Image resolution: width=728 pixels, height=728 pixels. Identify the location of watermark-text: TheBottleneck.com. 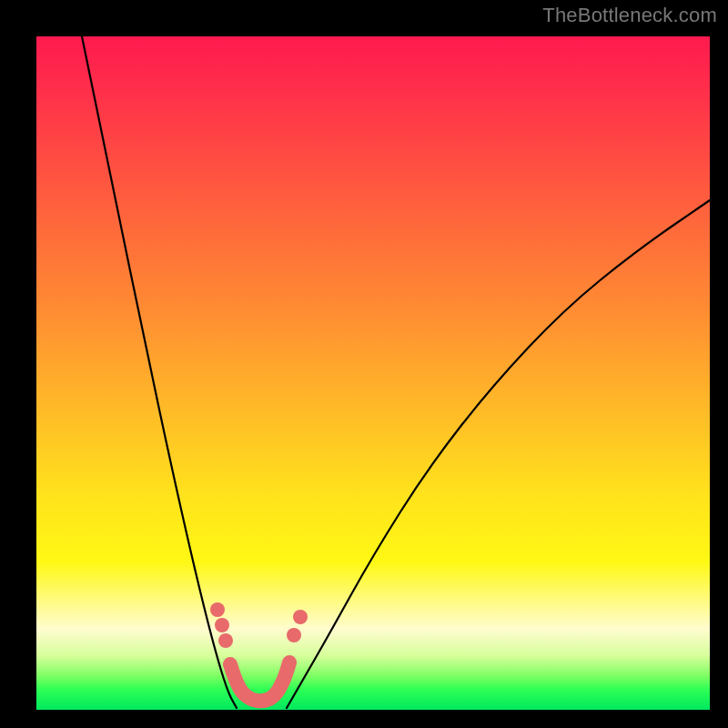
(630, 15).